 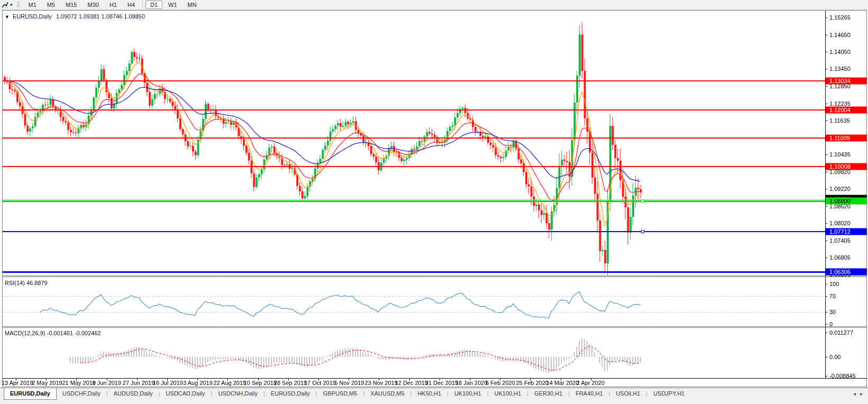 What do you see at coordinates (442, 383) in the screenshot?
I see `date-axis-label: 31 Dec 2019` at bounding box center [442, 383].